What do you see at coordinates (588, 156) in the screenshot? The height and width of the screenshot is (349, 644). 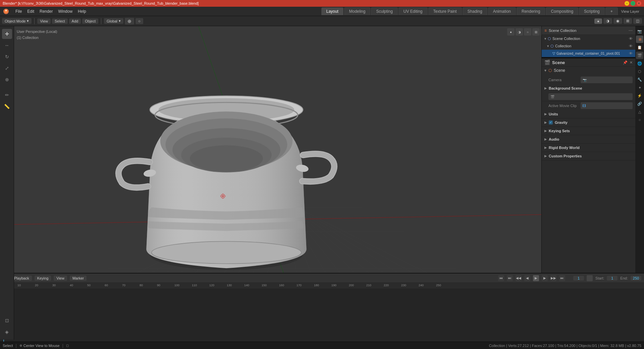 I see `custom-props-header: ▶ Custom Properties` at bounding box center [588, 156].